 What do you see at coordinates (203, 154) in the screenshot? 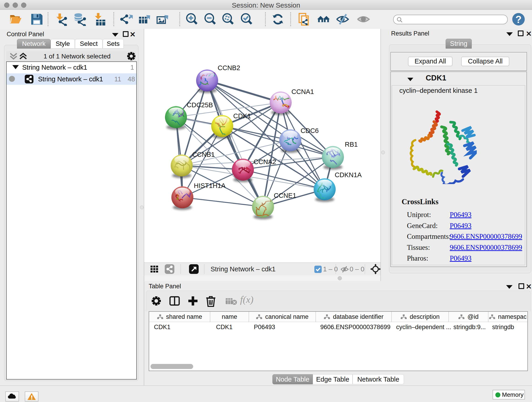
I see `svg-text: CCNB1` at bounding box center [203, 154].